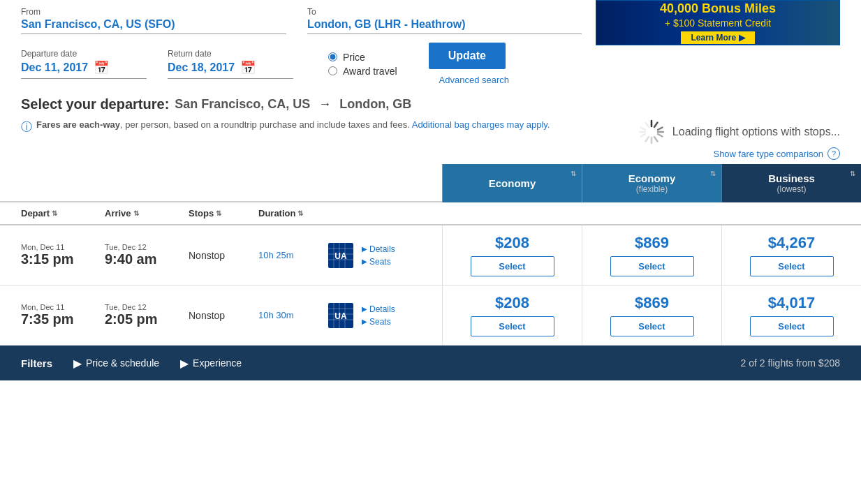  Describe the element at coordinates (242, 105) in the screenshot. I see `from-city: San Francisco, CA, US` at that location.